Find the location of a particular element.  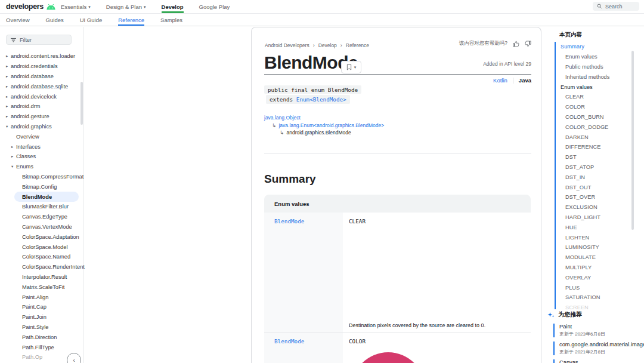

sidebar-item-overview: Overview is located at coordinates (42, 136).